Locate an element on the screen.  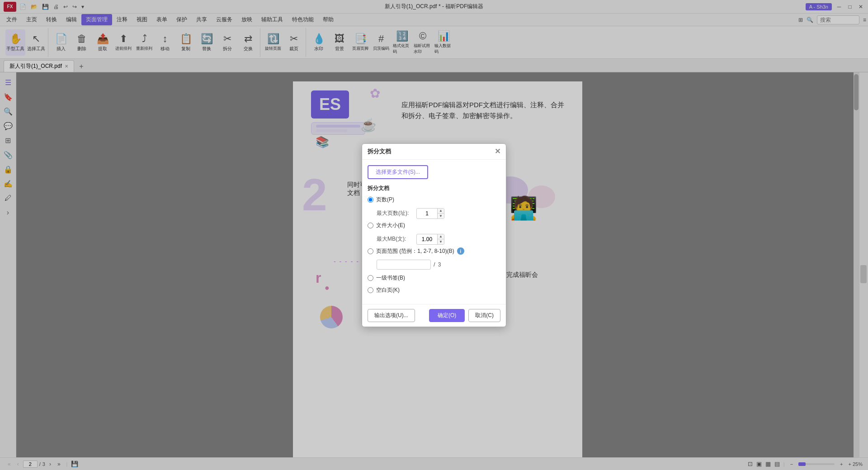
dialog-header: 拆分文档 ✕ is located at coordinates (434, 152).